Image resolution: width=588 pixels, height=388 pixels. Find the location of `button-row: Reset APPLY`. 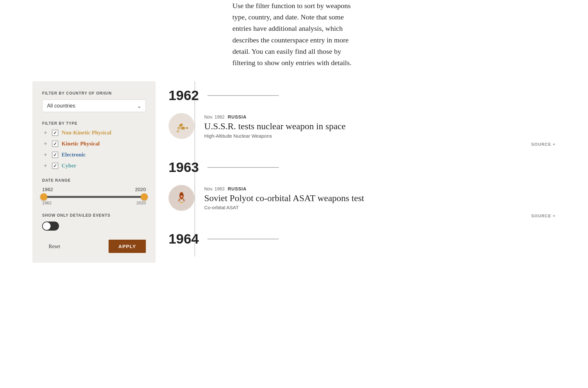

button-row: Reset APPLY is located at coordinates (94, 246).